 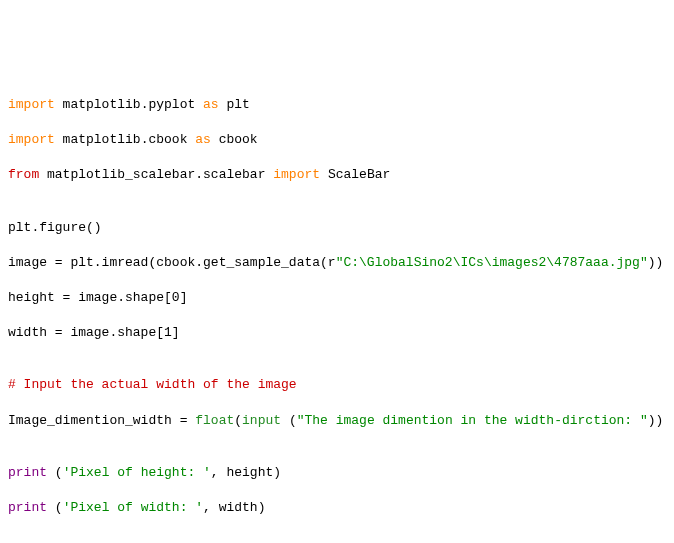 I want to click on code-line: Image_dimention_width = float(input ("Th…, so click(x=341, y=421).